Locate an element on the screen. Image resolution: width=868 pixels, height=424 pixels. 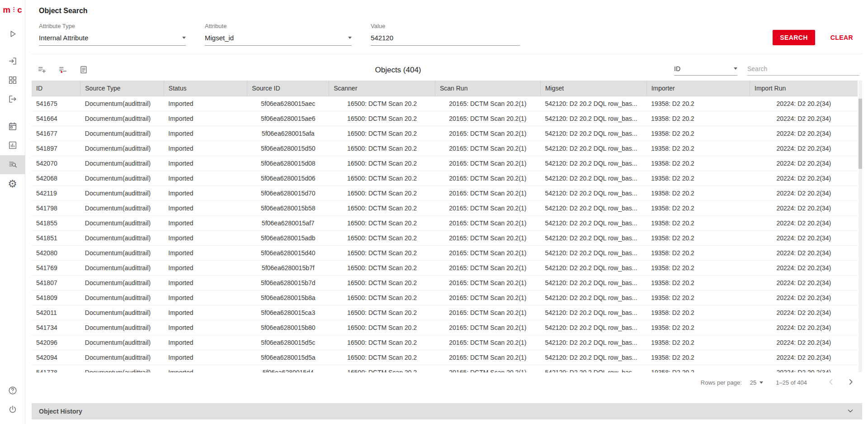
sidebar-item-object-search is located at coordinates (13, 165).